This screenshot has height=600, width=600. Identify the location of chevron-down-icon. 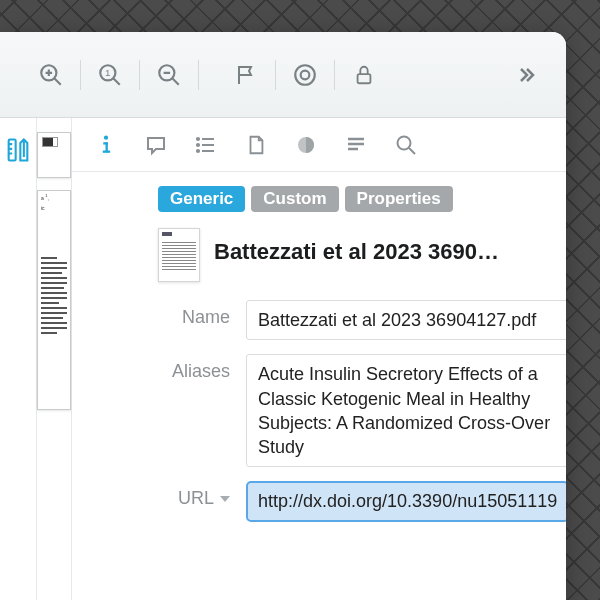
(225, 499).